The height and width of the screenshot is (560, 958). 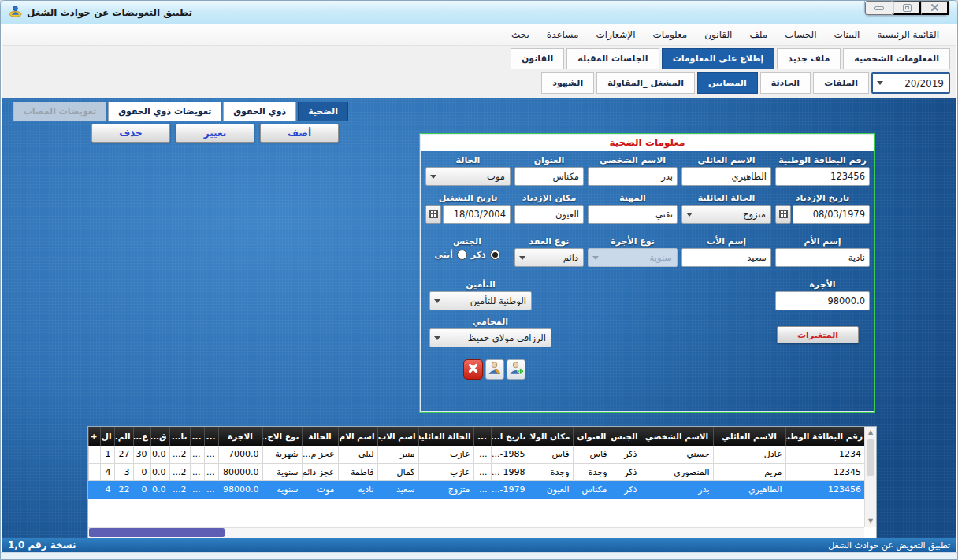 What do you see at coordinates (825, 436) in the screenshot?
I see `grid-column-header: رقم البطاقة الوطنية` at bounding box center [825, 436].